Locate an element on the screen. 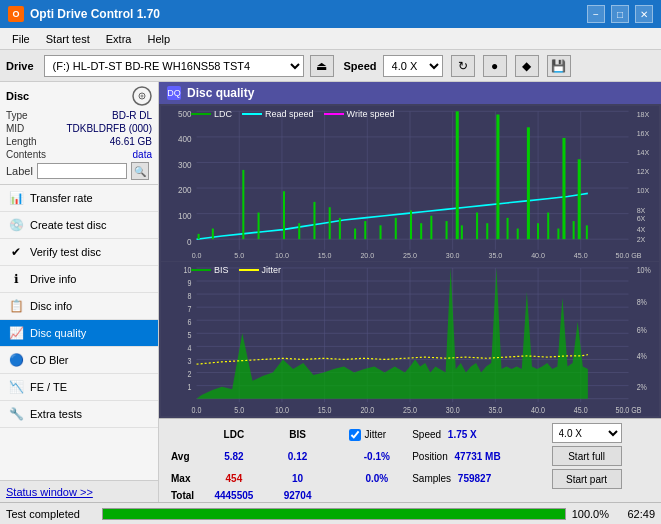 This screenshot has height=524, width=661. speed-stat-value: 1.75 X is located at coordinates (462, 434).